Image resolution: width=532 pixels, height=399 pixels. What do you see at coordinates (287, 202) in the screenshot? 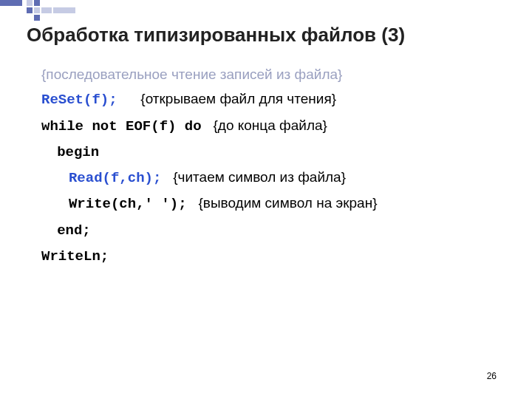
I see `code-comment: {выводим символ на экран}` at bounding box center [287, 202].